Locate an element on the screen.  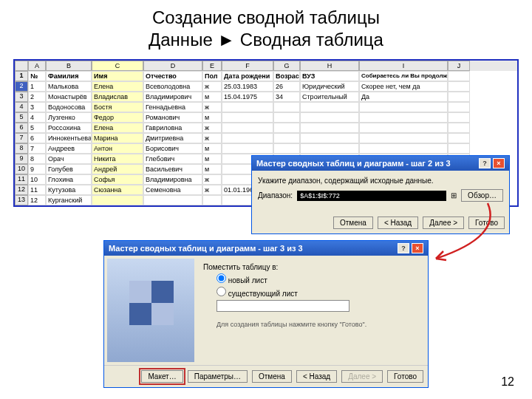
col-F: F is located at coordinates (248, 66).